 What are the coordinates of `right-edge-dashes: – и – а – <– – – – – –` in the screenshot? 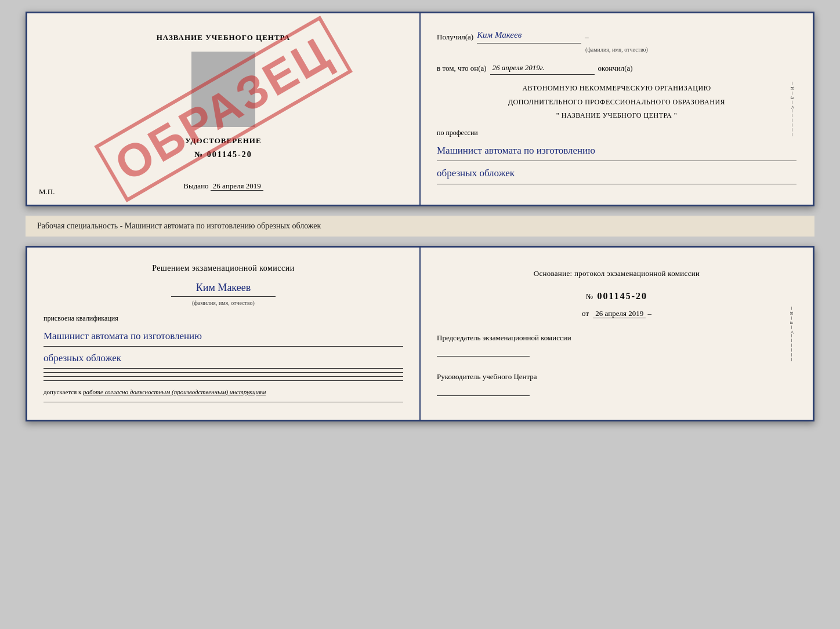 It's located at (792, 109).